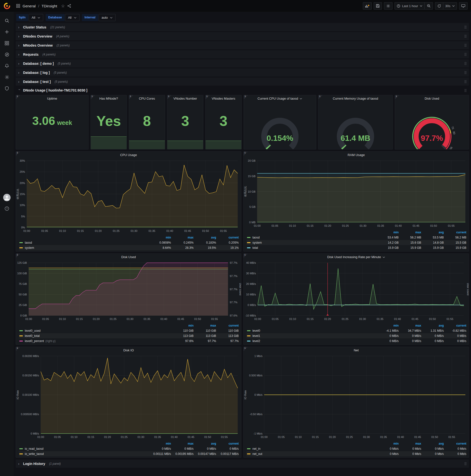  What do you see at coordinates (34, 454) in the screenshot?
I see `legend-series-name: io_write_taosd` at bounding box center [34, 454].